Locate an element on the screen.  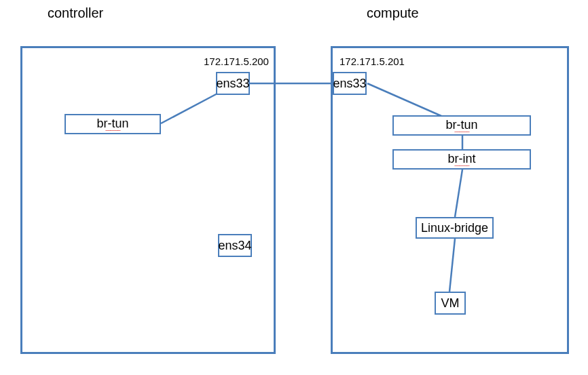
compute-ens33-label: ens33 is located at coordinates (349, 84).